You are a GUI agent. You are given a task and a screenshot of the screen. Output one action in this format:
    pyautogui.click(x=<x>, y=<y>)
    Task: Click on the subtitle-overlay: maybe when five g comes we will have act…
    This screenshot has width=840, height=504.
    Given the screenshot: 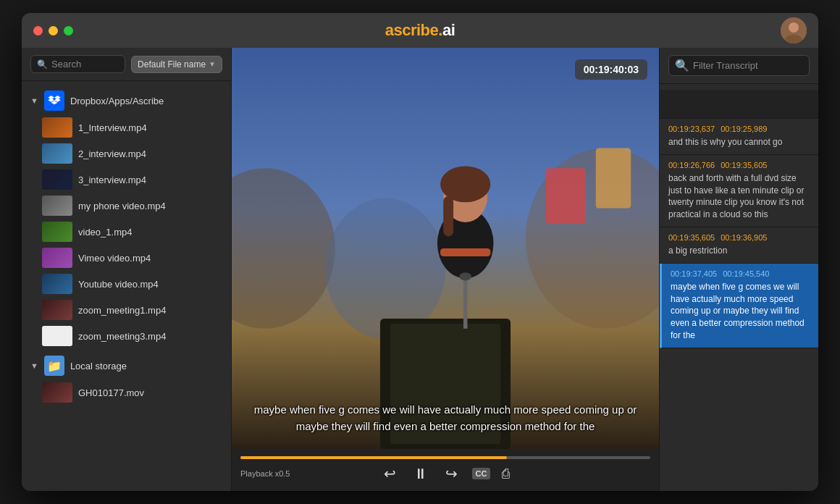 What is the action you would take?
    pyautogui.click(x=445, y=419)
    